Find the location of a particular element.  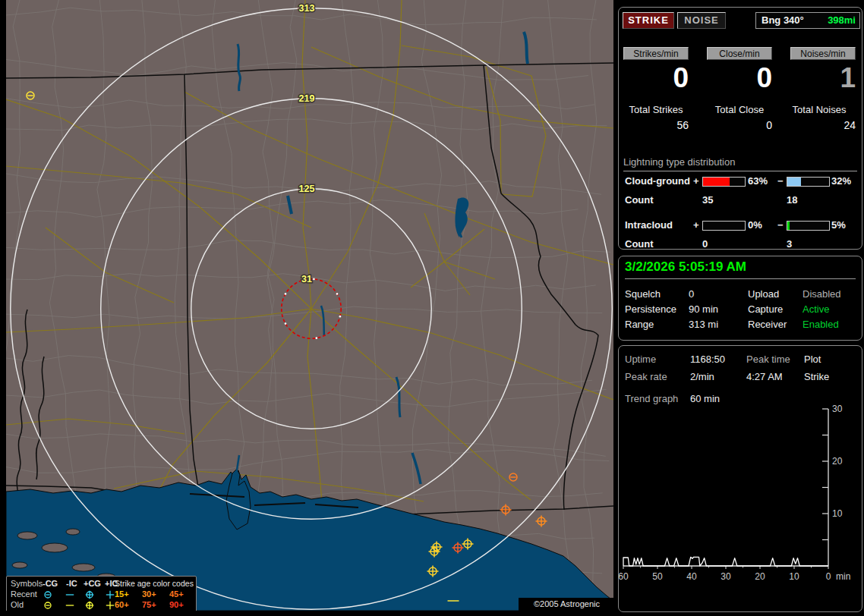

cg-plus-bar is located at coordinates (724, 182).